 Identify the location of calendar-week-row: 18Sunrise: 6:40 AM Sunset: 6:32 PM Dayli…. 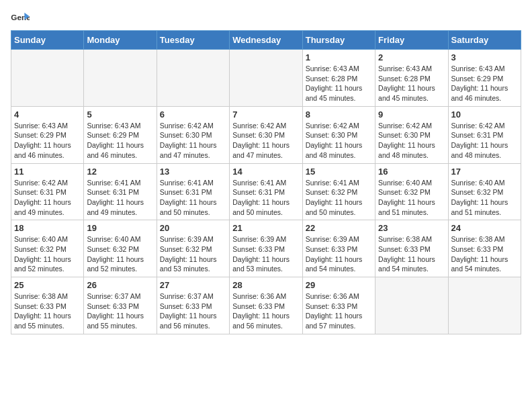
(266, 248).